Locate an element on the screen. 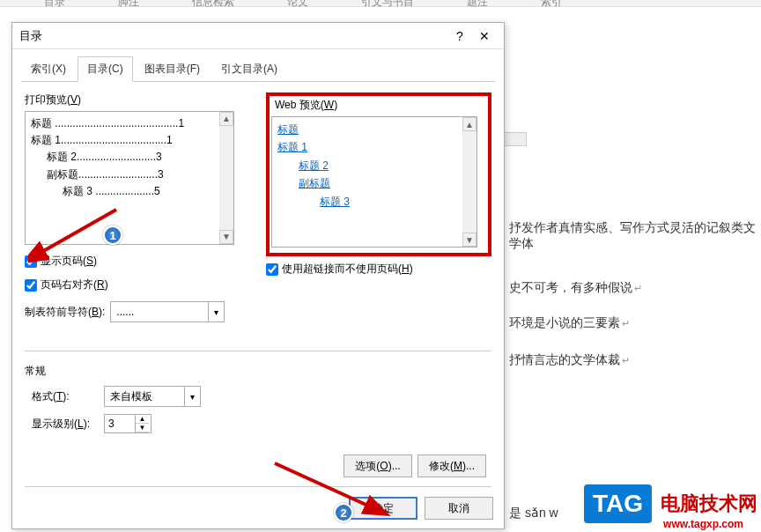  tab-bar: 索引(X) 目录(C) 图表目录(F) 引文目录(A) is located at coordinates (258, 65).